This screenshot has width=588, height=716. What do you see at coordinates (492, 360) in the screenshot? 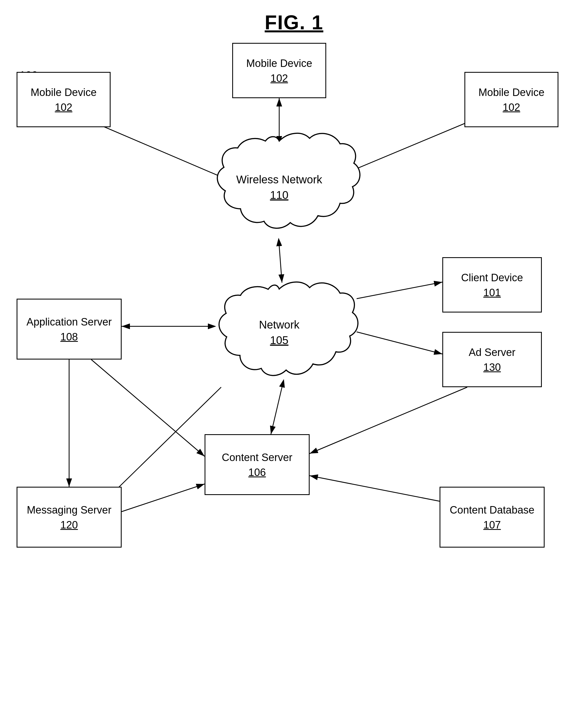
I see `node-ad-server: Ad Server 130` at bounding box center [492, 360].